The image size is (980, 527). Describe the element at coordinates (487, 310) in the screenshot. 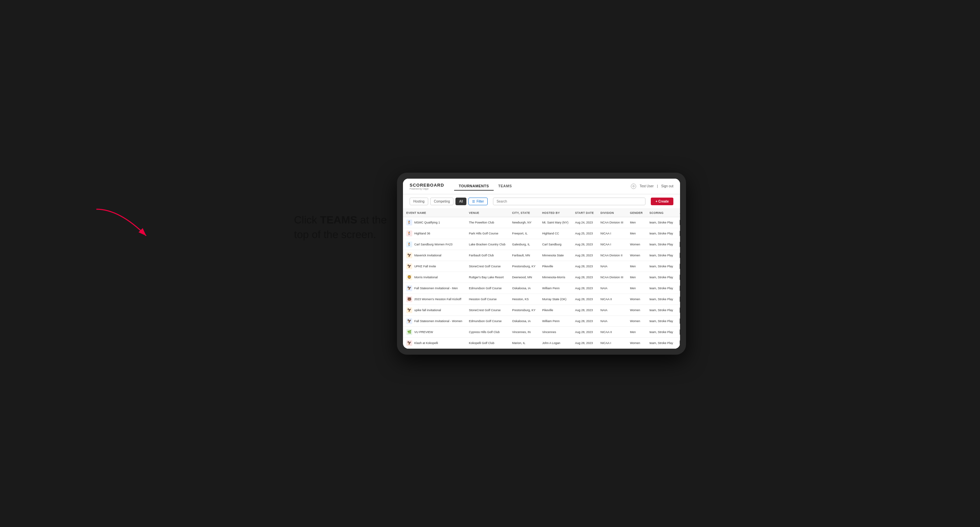

I see `cell-venue-8: StoneCrest Golf Course` at that location.